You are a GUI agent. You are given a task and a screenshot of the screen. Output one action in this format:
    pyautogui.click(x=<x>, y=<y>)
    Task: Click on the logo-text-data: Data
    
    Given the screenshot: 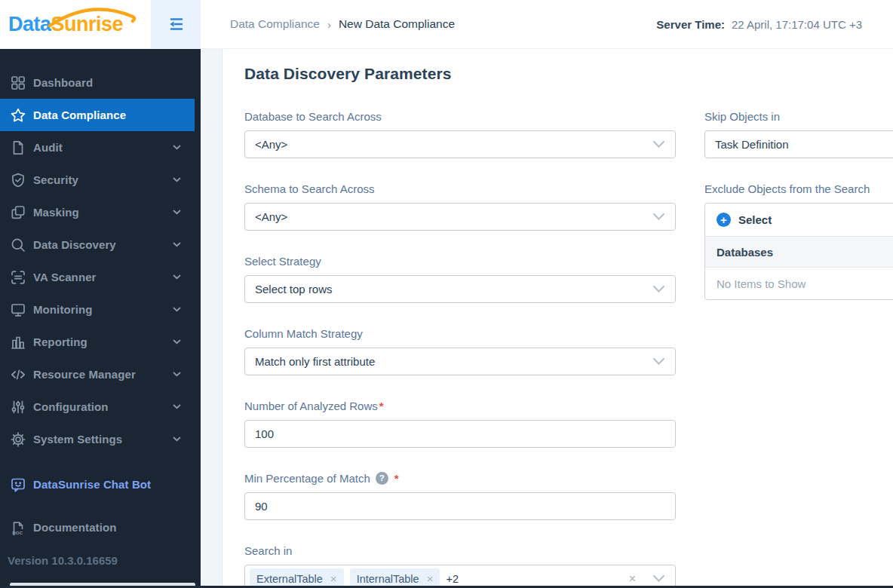 What is the action you would take?
    pyautogui.click(x=30, y=24)
    